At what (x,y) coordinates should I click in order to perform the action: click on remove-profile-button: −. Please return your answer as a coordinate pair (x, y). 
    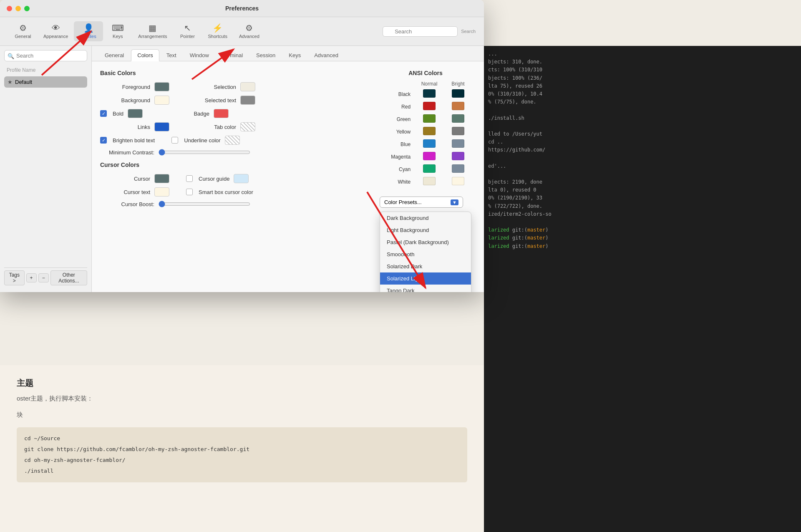
    Looking at the image, I should click on (43, 278).